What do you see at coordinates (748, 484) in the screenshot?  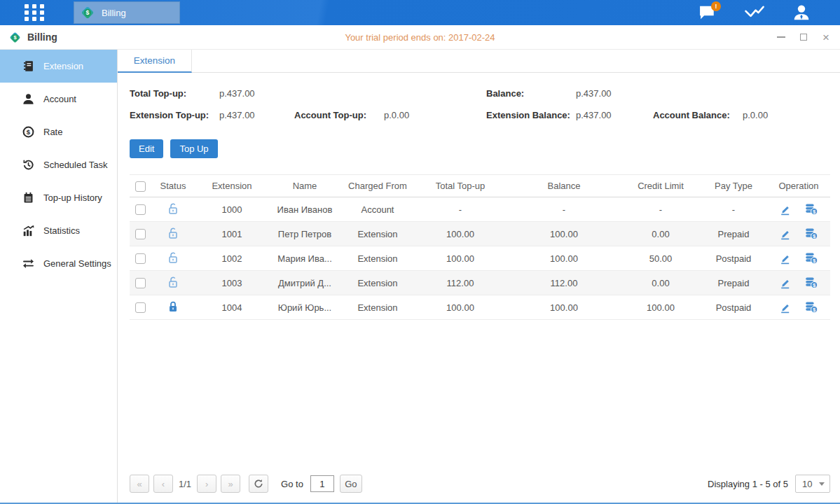 I see `displaying-count: Displaying 1 - 5 of 5` at bounding box center [748, 484].